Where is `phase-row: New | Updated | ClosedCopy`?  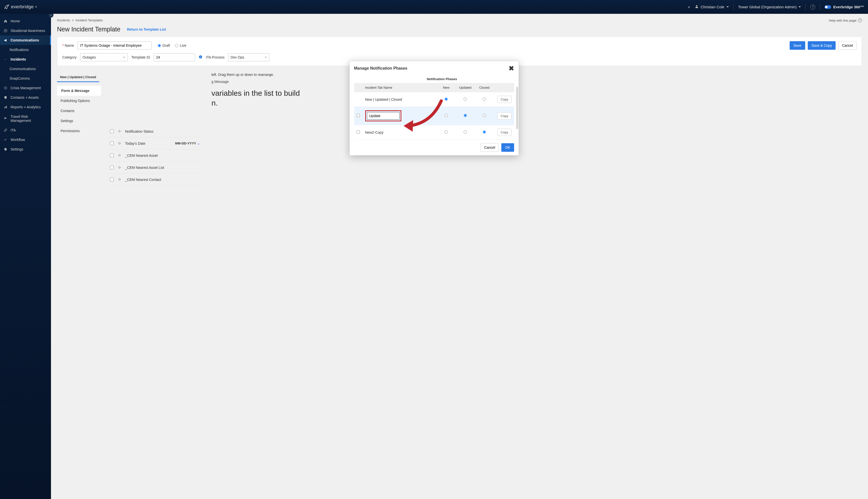
phase-row: New | Updated | ClosedCopy is located at coordinates (434, 99).